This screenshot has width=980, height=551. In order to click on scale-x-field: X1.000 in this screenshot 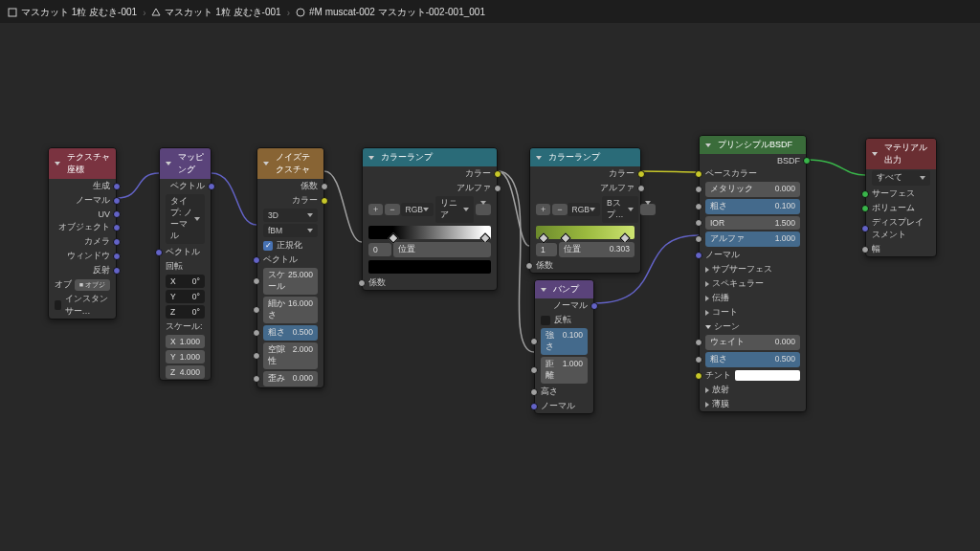, I will do `click(186, 342)`.